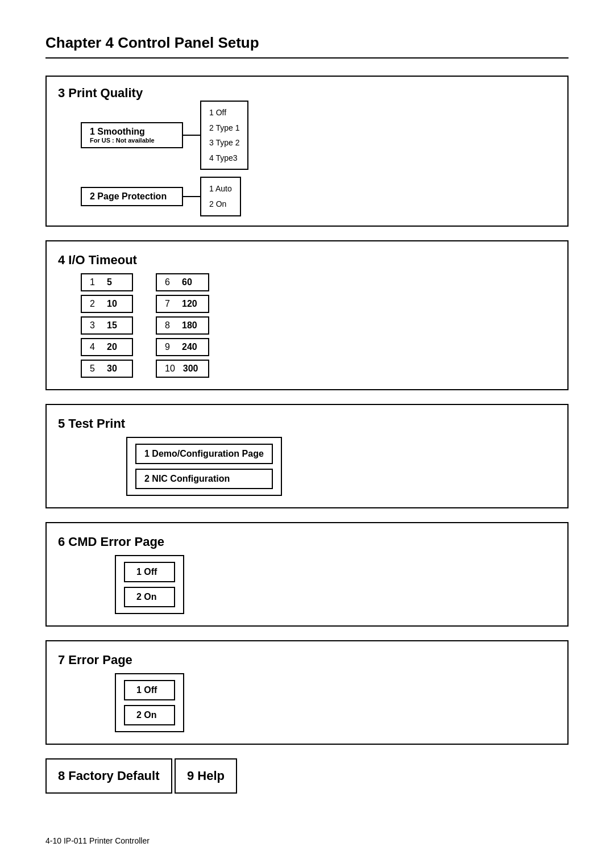 Image resolution: width=614 pixels, height=868 pixels. What do you see at coordinates (150, 703) in the screenshot?
I see `error-page-options: 1 Off 2 On` at bounding box center [150, 703].